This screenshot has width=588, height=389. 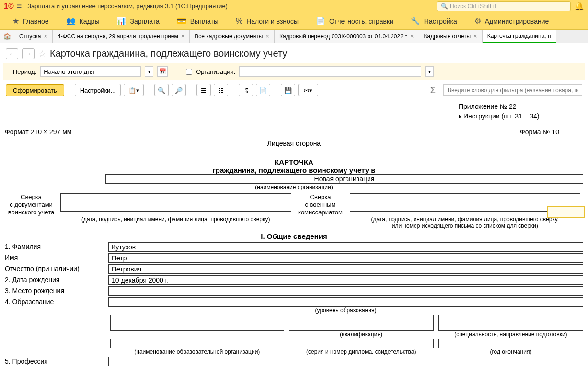 What do you see at coordinates (162, 71) in the screenshot?
I see `calendar-button: 📅` at bounding box center [162, 71].